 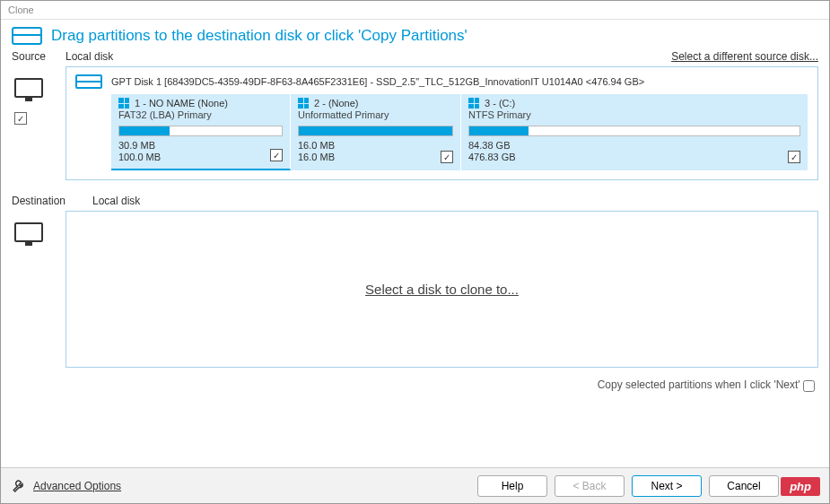 I want to click on copy-option-label: Copy selected partitions when I click 'N…, so click(x=699, y=385).